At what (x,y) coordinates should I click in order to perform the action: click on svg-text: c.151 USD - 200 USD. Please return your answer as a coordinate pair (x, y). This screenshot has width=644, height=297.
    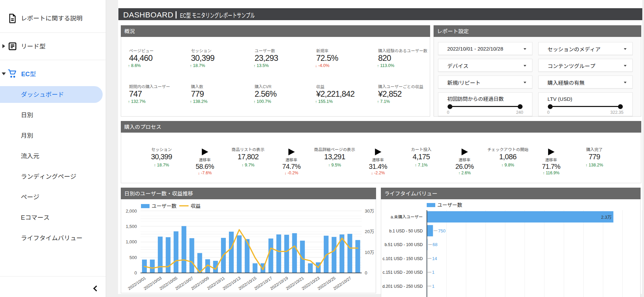
    Looking at the image, I should click on (403, 272).